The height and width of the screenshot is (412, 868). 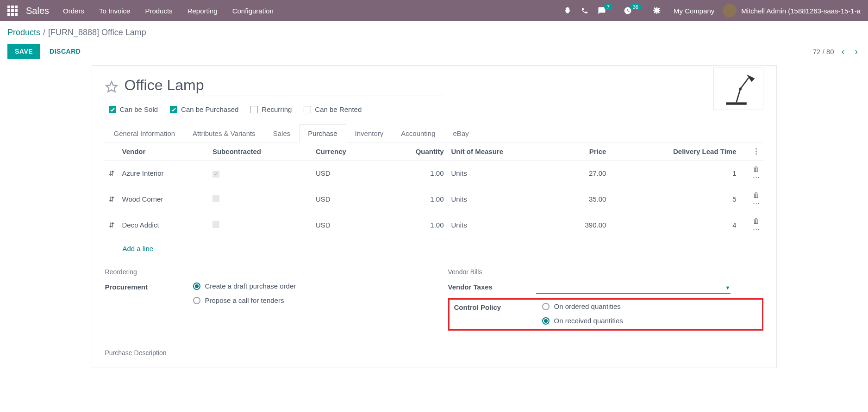 I want to click on cell-price: 390.00, so click(x=583, y=225).